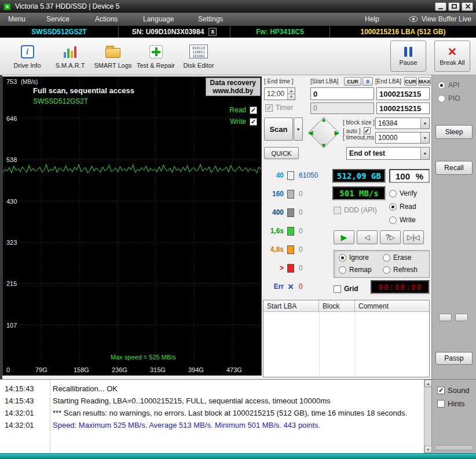  I want to click on pio-radio, so click(441, 98).